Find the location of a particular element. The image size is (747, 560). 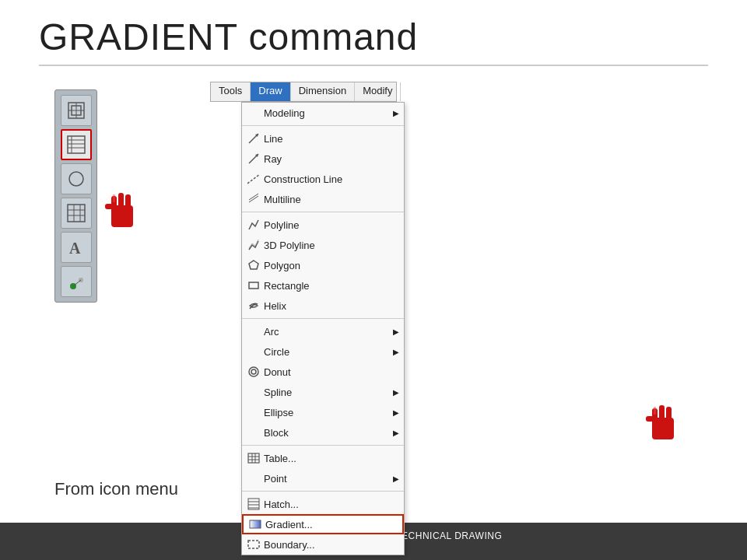

menu-item-point: Point ▶ is located at coordinates (323, 478).